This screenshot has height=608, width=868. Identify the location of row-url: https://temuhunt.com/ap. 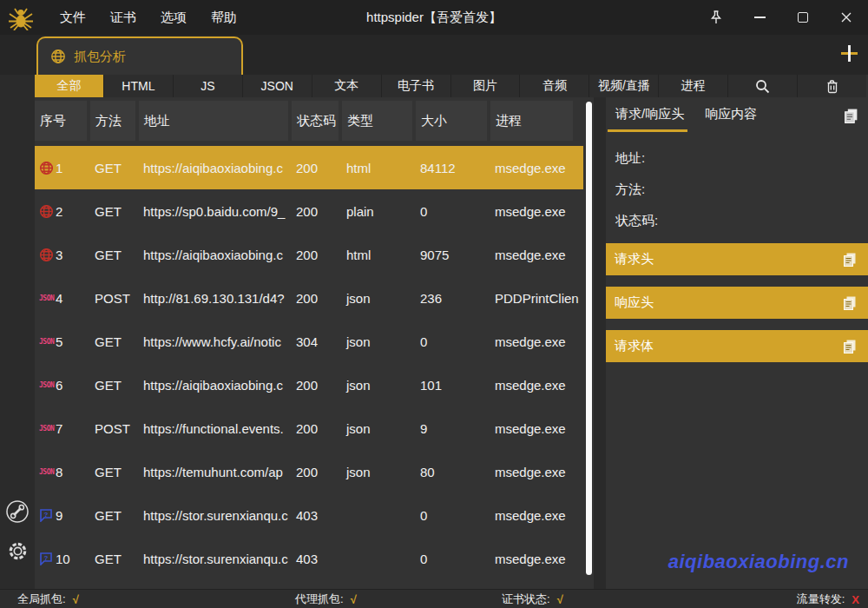
(215, 473).